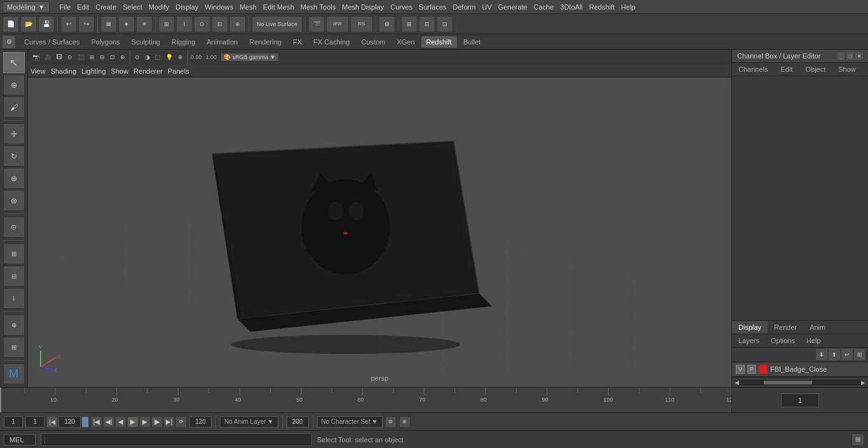 The height and width of the screenshot is (448, 868). I want to click on scrollbar-thumb, so click(788, 383).